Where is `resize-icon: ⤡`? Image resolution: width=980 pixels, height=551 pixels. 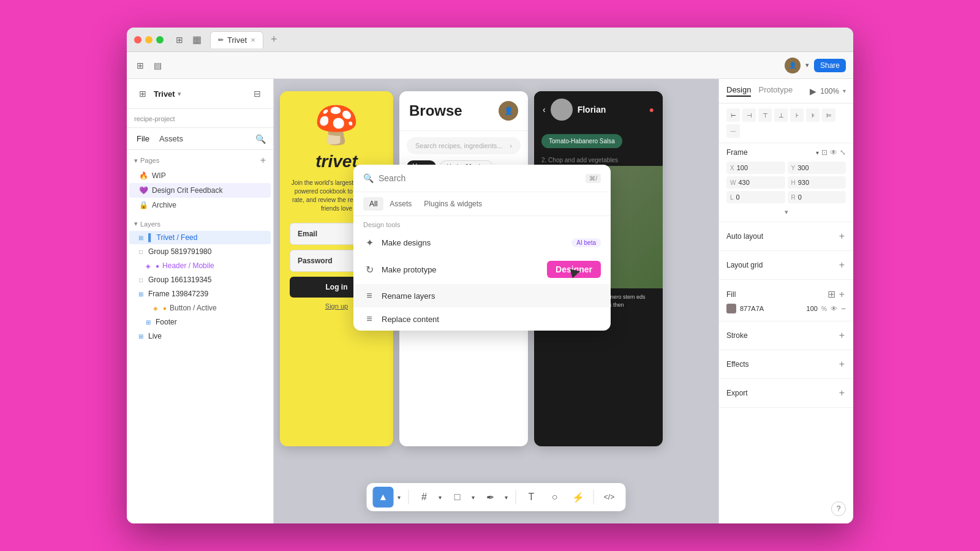
resize-icon: ⤡ is located at coordinates (843, 152).